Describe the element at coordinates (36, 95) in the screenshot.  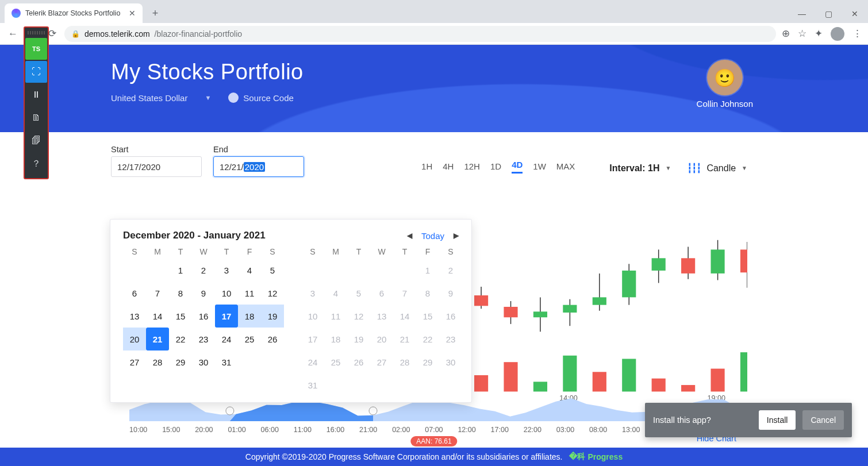
I see `pause-button: ⏸` at that location.